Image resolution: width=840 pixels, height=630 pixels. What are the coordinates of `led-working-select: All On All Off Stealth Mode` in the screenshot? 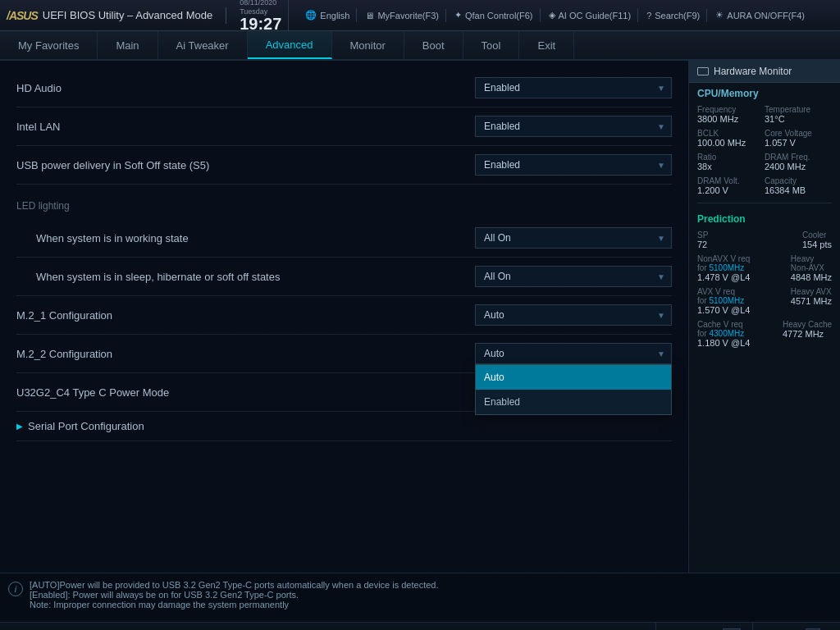 It's located at (573, 238).